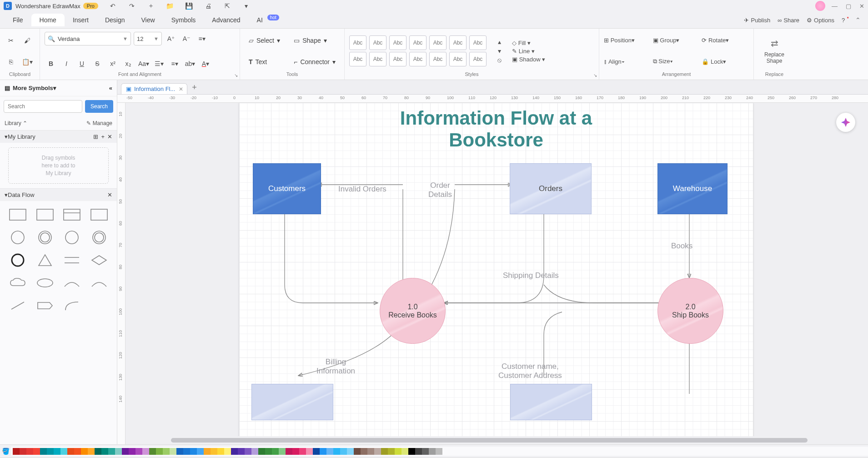 The height and width of the screenshot is (458, 868). Describe the element at coordinates (438, 59) in the screenshot. I see `style-swatch-12: Abc` at that location.